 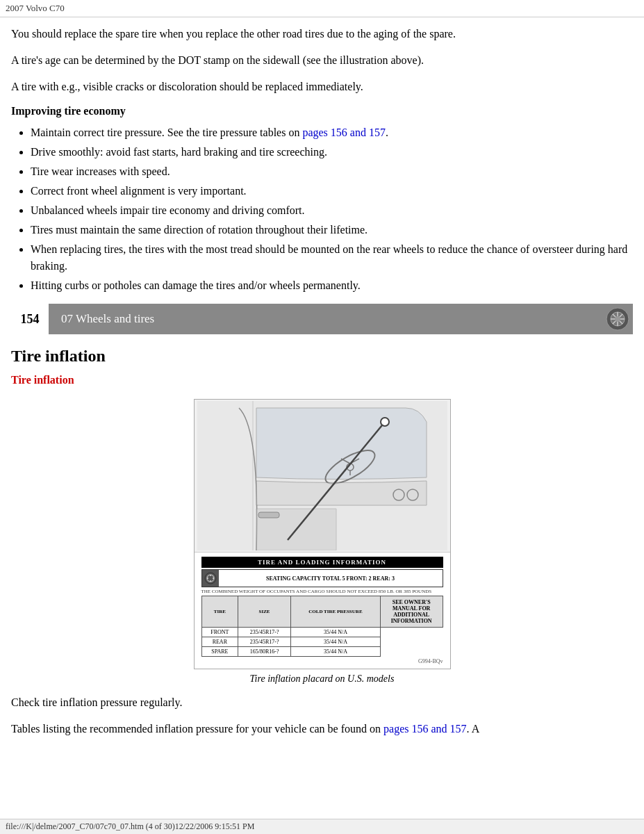 What do you see at coordinates (322, 662) in the screenshot?
I see `placard-id: G994-BQv` at bounding box center [322, 662].